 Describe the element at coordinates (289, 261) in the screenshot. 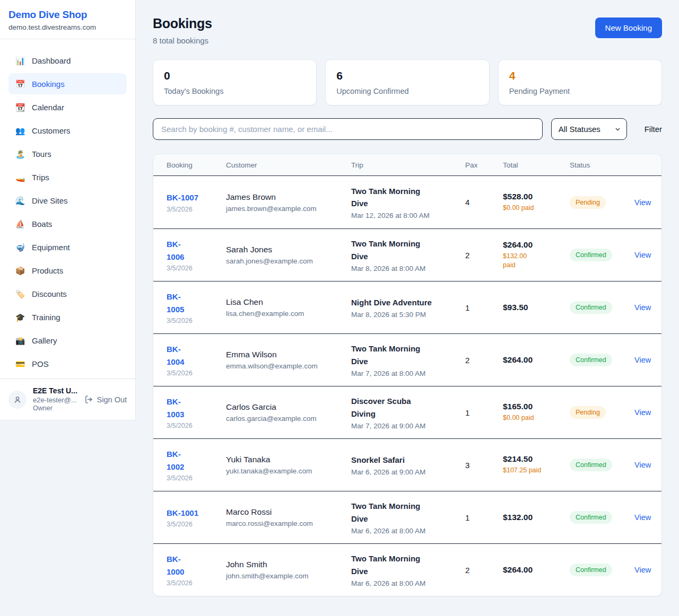

I see `customer-email: sarah.jones@example.com` at that location.